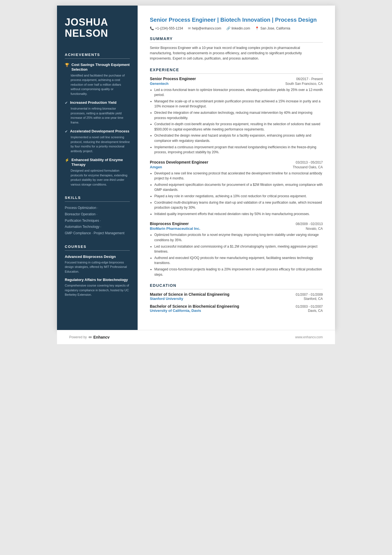 The height and width of the screenshot is (555, 392). I want to click on exp-company-1: Genentech, so click(159, 83).